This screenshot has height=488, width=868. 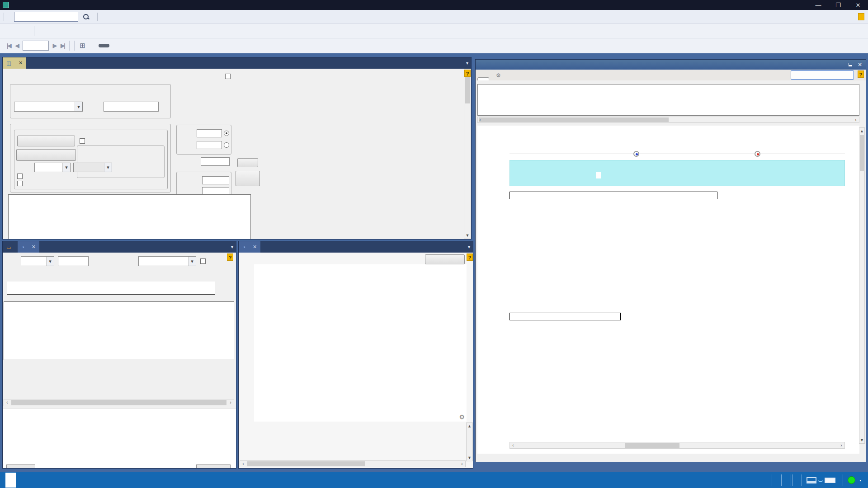 What do you see at coordinates (14, 63) in the screenshot?
I see `detail-view-tab: ◫ ✕` at bounding box center [14, 63].